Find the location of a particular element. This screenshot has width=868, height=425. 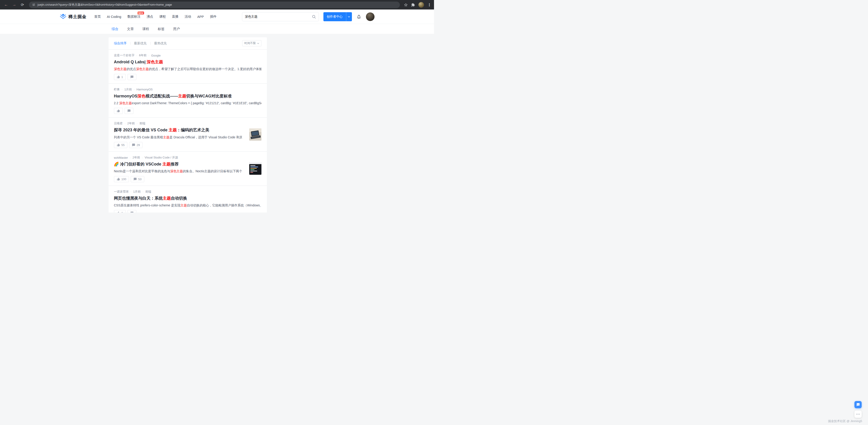

nav-item: 插件 is located at coordinates (213, 17).